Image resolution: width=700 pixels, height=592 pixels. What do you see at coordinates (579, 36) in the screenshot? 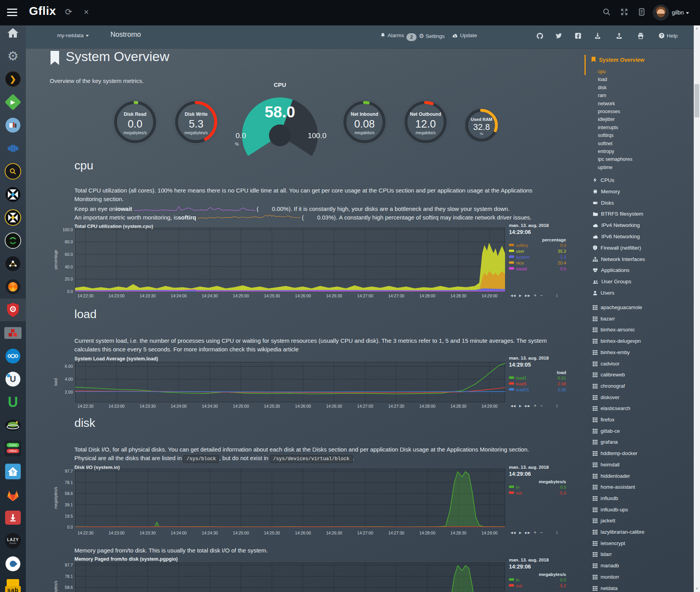
I see `facebook-icon` at bounding box center [579, 36].